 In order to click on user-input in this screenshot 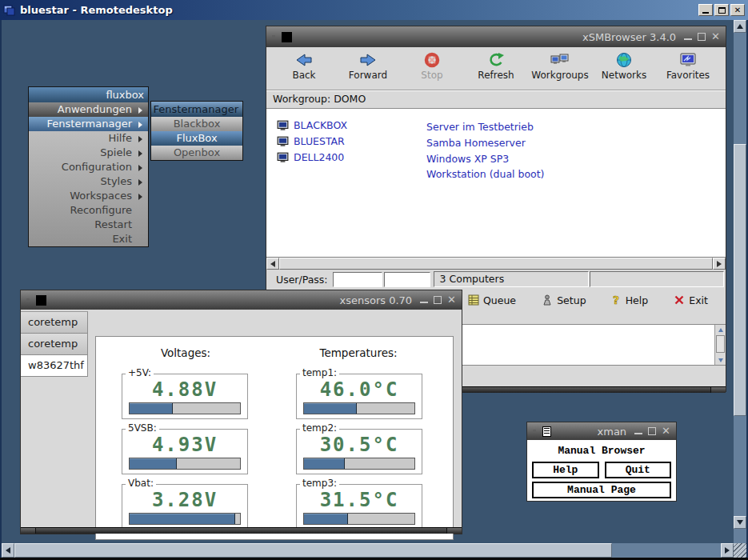, I will do `click(358, 280)`.